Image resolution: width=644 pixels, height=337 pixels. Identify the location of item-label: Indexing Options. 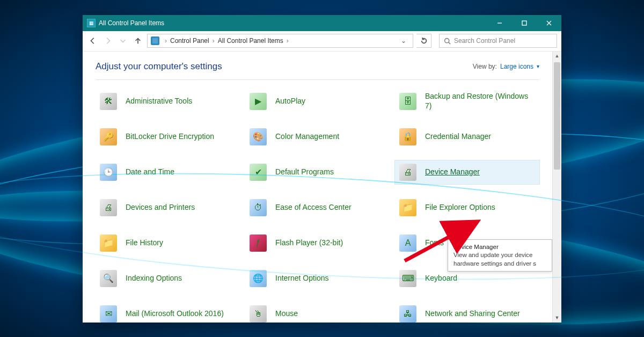
(153, 279).